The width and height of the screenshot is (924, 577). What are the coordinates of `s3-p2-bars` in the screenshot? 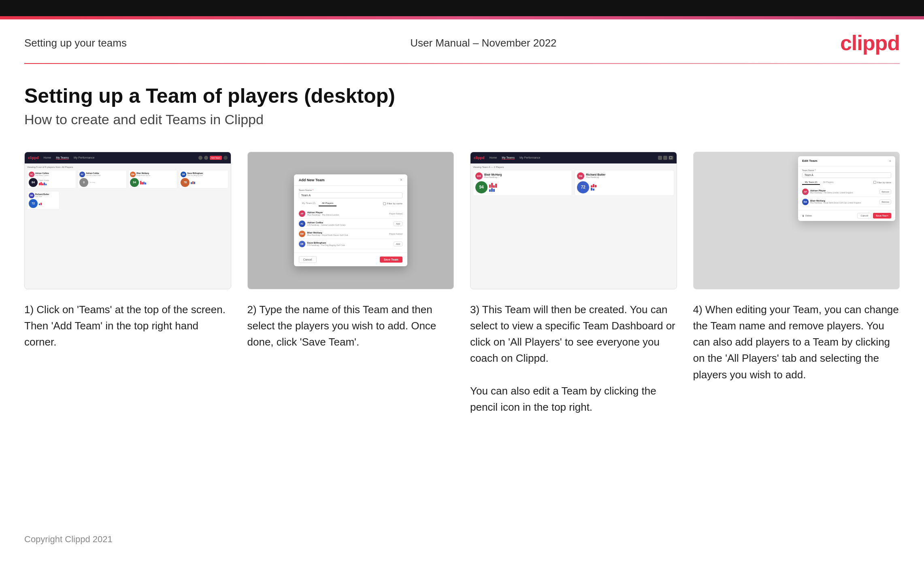 It's located at (631, 187).